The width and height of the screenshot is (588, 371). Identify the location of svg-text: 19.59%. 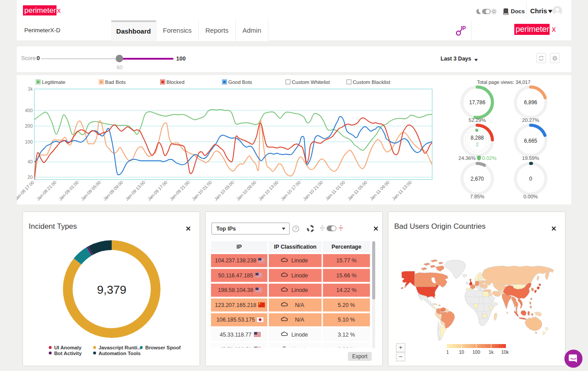
(531, 158).